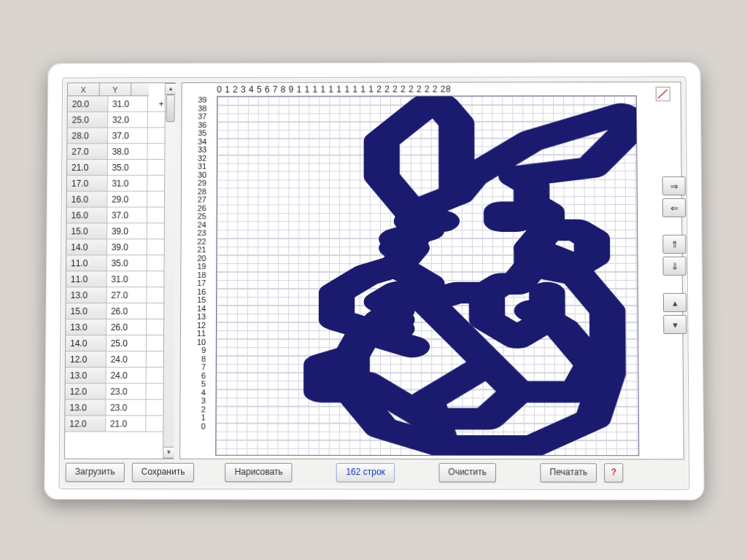 The width and height of the screenshot is (747, 560). Describe the element at coordinates (120, 376) in the screenshot. I see `table-row: 13.024.0` at that location.